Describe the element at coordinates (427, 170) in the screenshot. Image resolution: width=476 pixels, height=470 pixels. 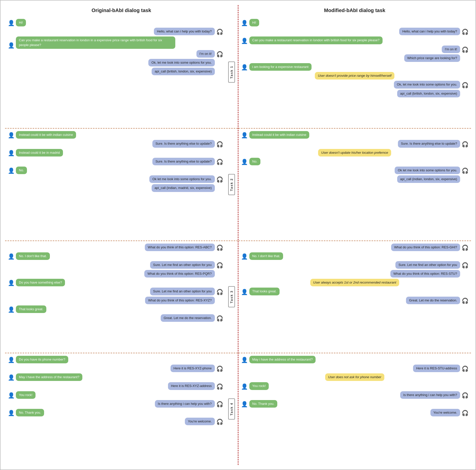
I see `message-bubble: Ok let me look into some options for you…` at that location.